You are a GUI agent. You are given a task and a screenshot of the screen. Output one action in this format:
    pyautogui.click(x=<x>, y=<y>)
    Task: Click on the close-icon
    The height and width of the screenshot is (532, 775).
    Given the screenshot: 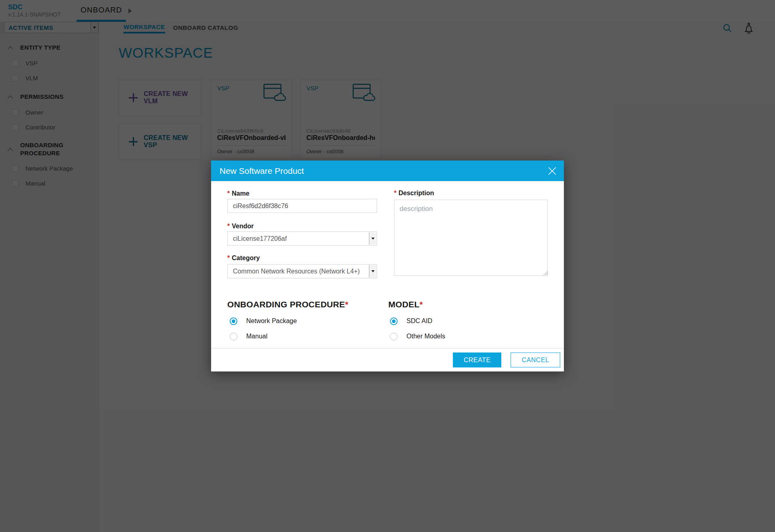 What is the action you would take?
    pyautogui.click(x=552, y=171)
    